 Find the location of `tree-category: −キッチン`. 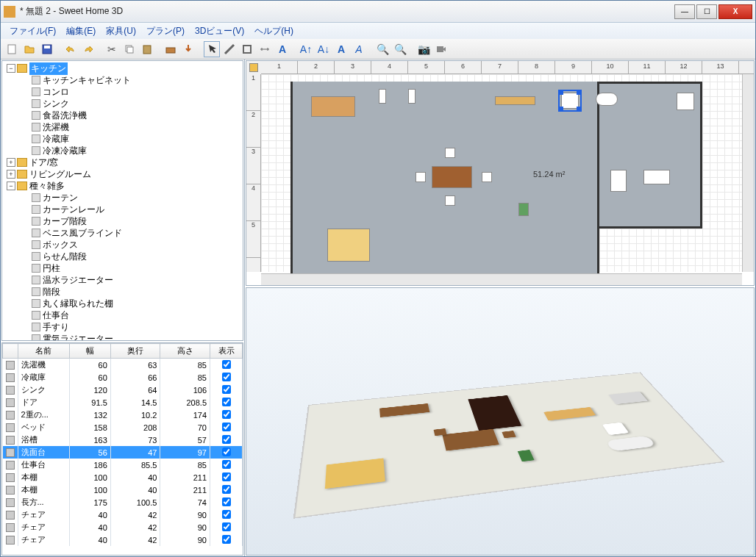

tree-category: −キッチン is located at coordinates (122, 68).